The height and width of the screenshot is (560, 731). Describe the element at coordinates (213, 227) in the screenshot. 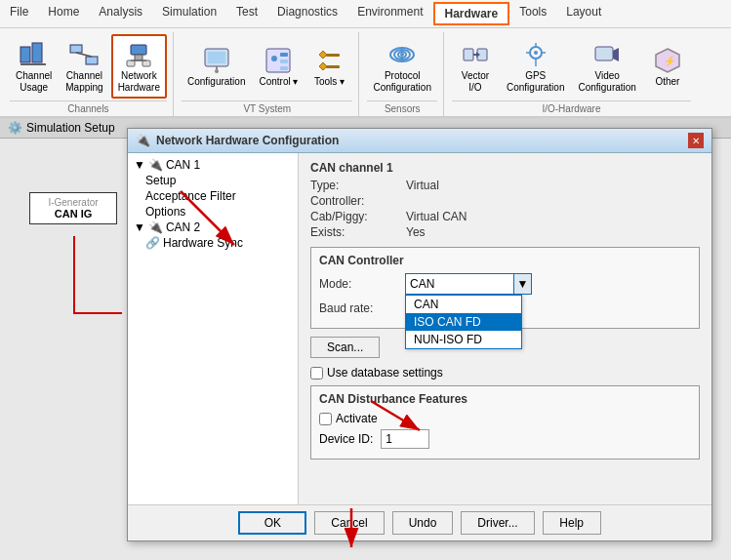

I see `tree-item-can2: ▼🔌CAN 2` at that location.